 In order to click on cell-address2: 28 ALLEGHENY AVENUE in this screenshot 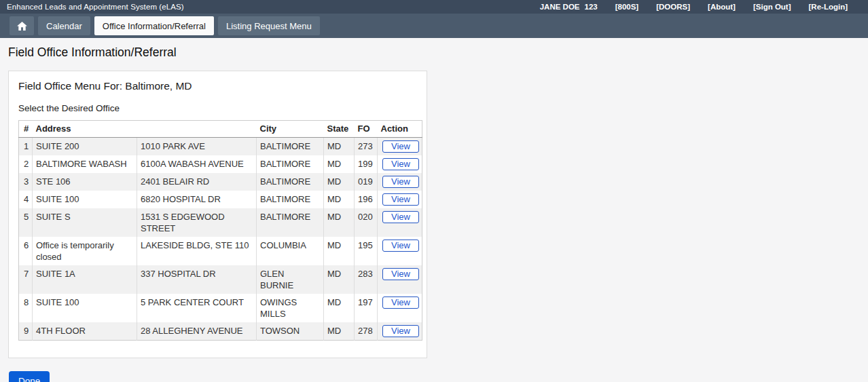, I will do `click(197, 331)`.